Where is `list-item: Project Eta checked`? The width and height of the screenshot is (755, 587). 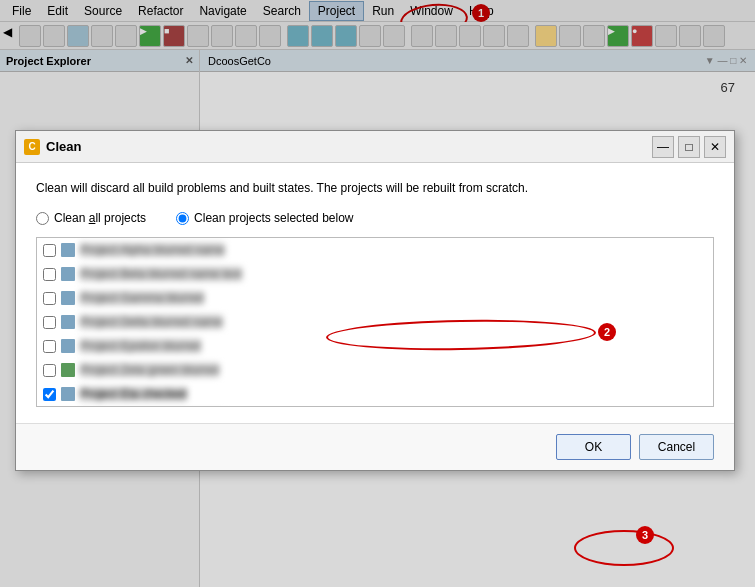 list-item: Project Eta checked is located at coordinates (375, 394).